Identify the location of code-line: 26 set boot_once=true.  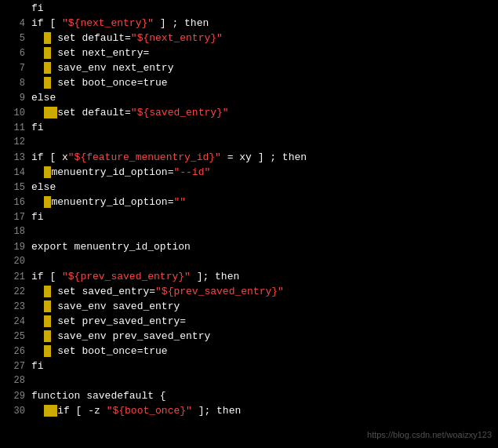
(249, 351).